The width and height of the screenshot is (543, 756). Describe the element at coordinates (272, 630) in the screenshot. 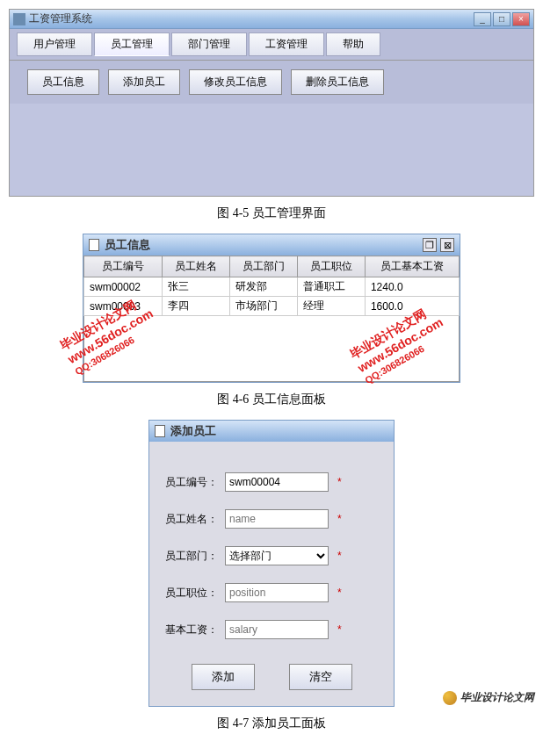

I see `field-employee-salary: 基本工资： *` at that location.